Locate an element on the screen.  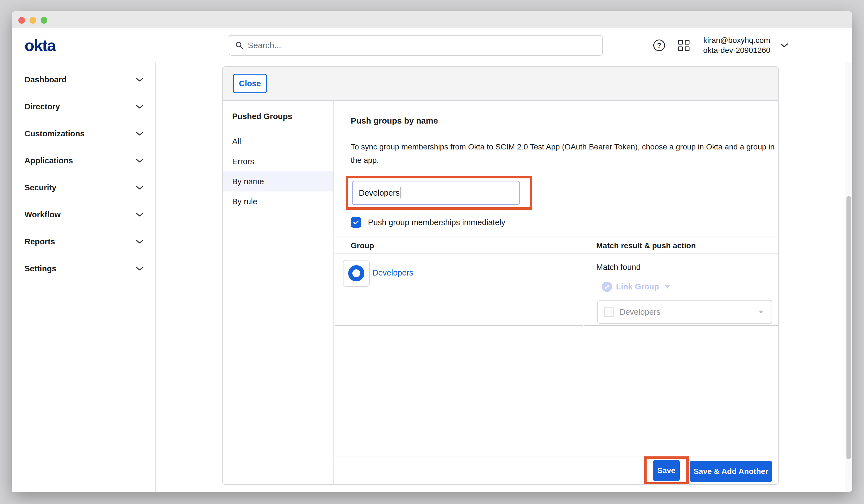
search-input is located at coordinates (425, 45).